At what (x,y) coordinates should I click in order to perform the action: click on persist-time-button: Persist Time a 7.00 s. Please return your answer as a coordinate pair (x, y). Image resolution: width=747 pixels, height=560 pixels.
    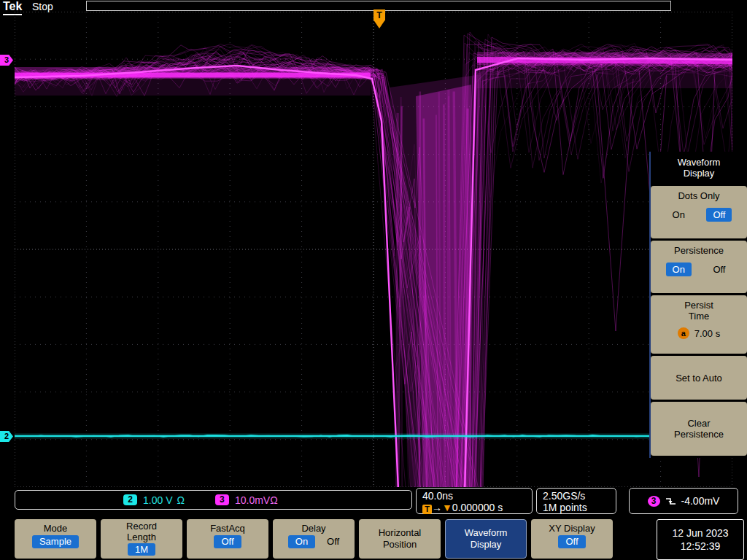
    Looking at the image, I should click on (699, 324).